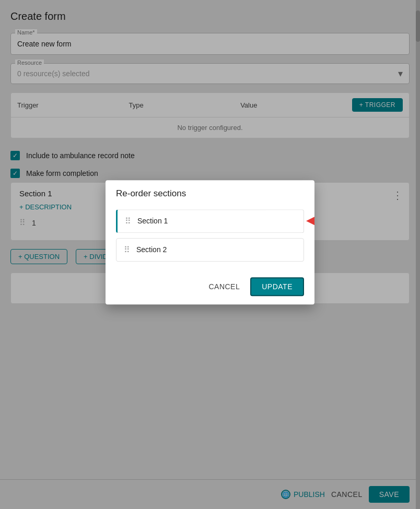 The height and width of the screenshot is (509, 420). What do you see at coordinates (210, 238) in the screenshot?
I see `modal-body: ⠿ Section 1 ⠿ Section 2` at bounding box center [210, 238].